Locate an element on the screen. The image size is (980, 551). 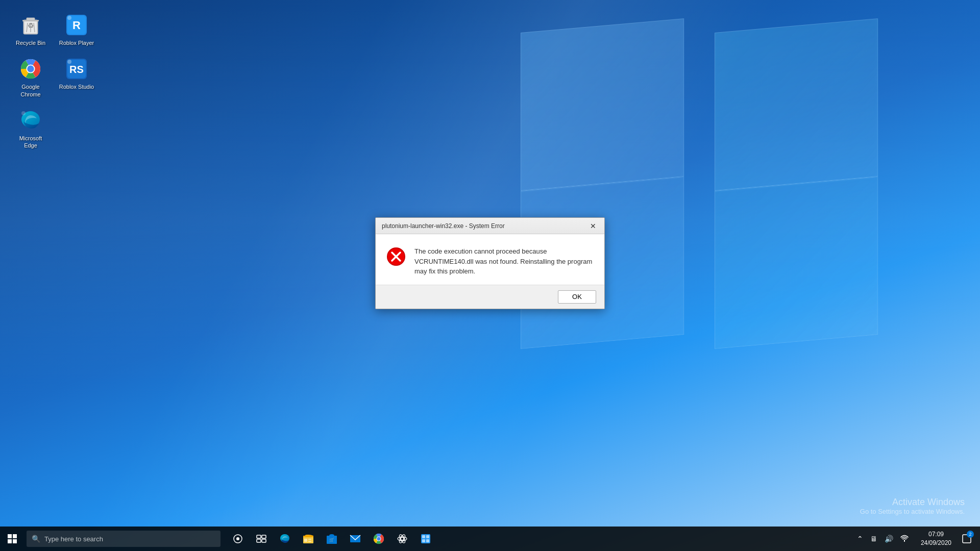
taskbar-chrome-svg is located at coordinates (379, 539).